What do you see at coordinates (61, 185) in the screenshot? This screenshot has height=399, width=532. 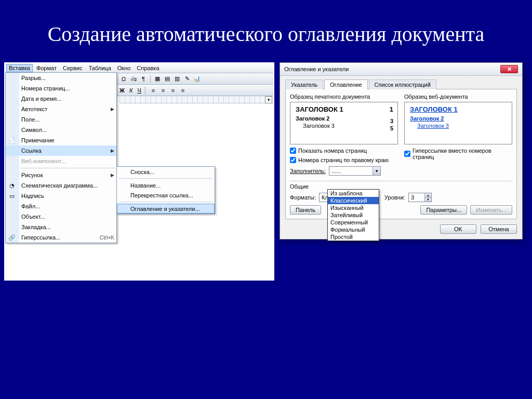 I see `menu-item: ◔Схематическая диаграмма...` at bounding box center [61, 185].